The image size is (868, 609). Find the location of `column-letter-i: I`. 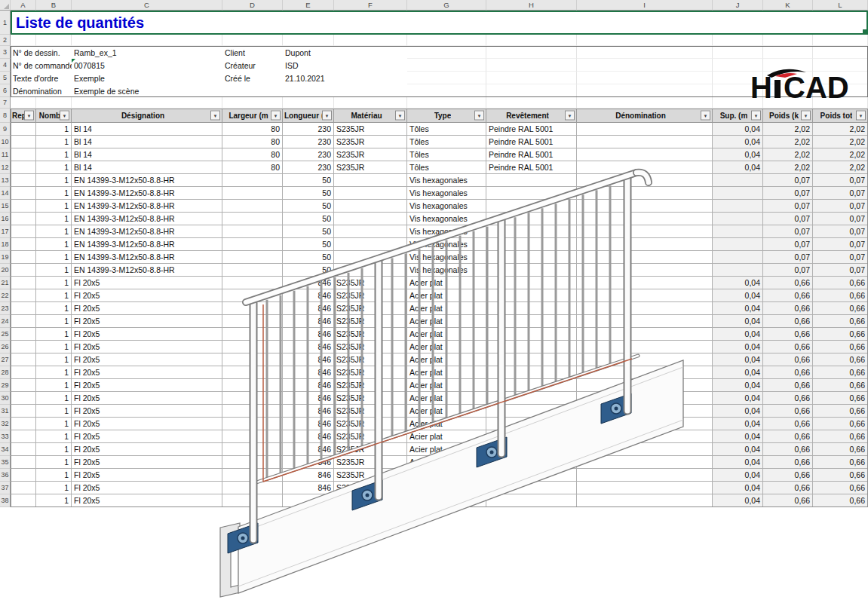

column-letter-i: I is located at coordinates (645, 5).